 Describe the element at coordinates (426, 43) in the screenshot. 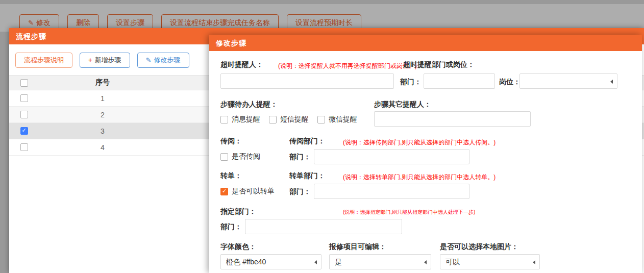

I see `edit-step-modal-title: 修改步骤` at that location.